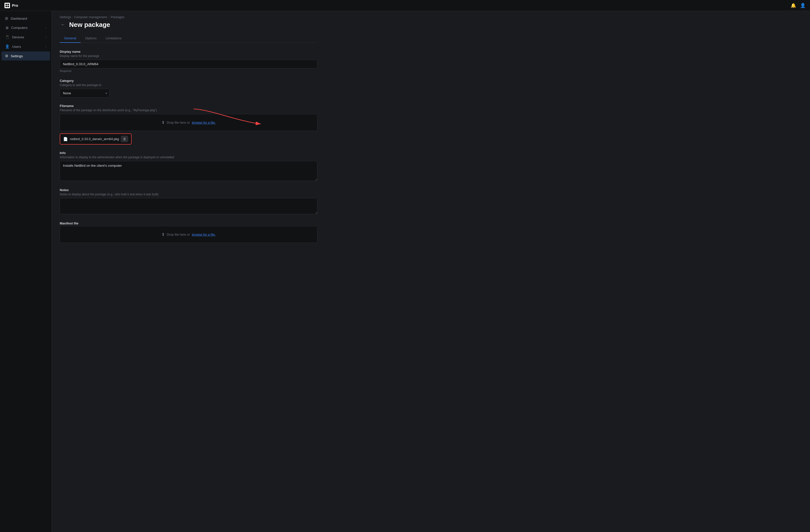  Describe the element at coordinates (189, 194) in the screenshot. I see `notes-hint: Notes to display about the package (e.g.…` at that location.